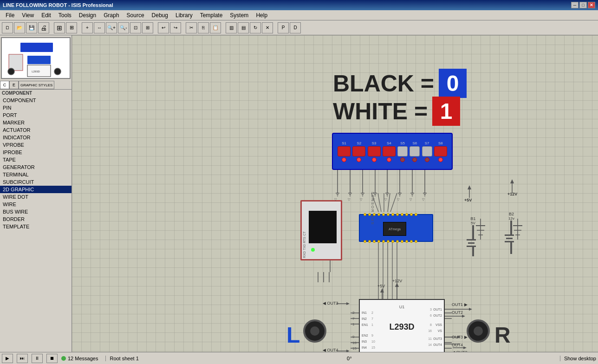  Describe the element at coordinates (36, 58) in the screenshot. I see `schematic-thumbnail: L293D` at that location.